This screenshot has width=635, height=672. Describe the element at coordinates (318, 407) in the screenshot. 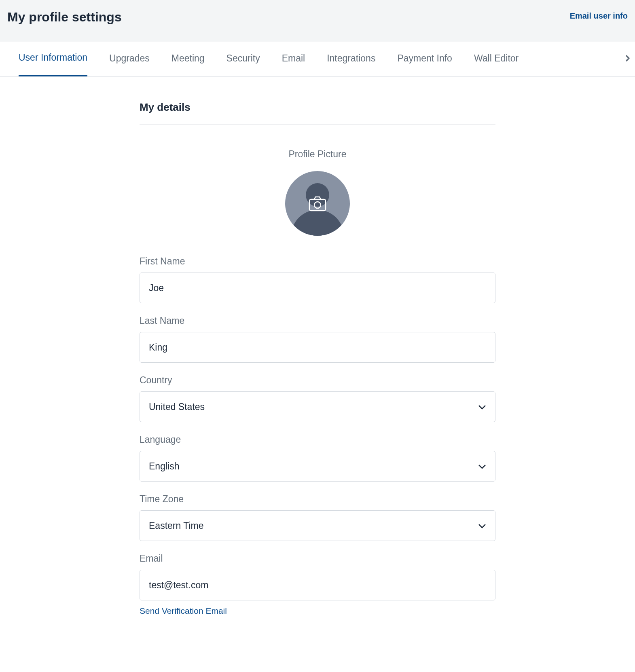

I see `country-select: United States` at that location.